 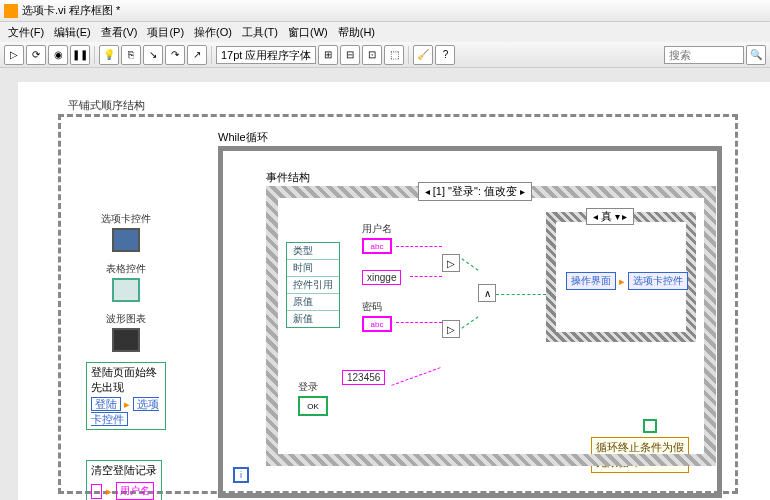 What do you see at coordinates (126, 396) in the screenshot?
I see `login-first-comment: 登陆页面始终先出现 登陆 ▸ 选项卡控件` at bounding box center [126, 396].